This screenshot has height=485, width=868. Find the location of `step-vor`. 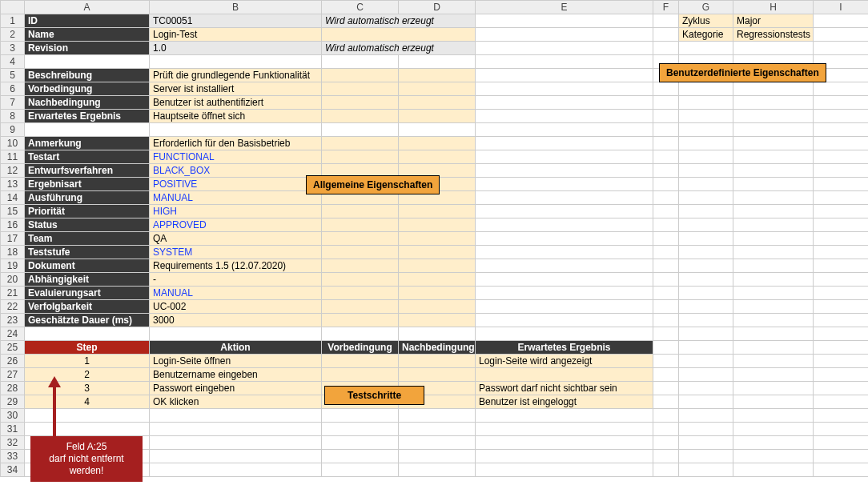

step-vor is located at coordinates (360, 362).